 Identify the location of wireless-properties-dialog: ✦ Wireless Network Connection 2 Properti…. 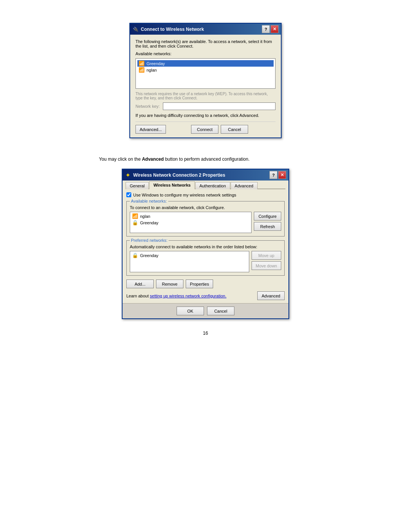
(206, 244).